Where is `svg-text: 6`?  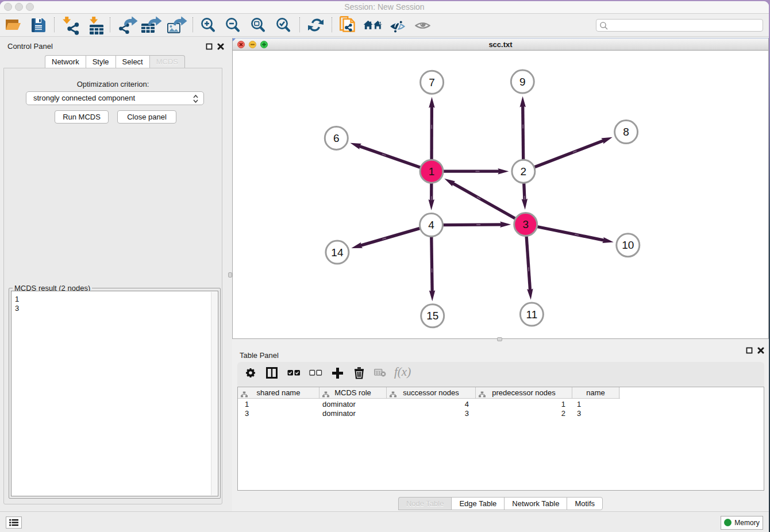 svg-text: 6 is located at coordinates (337, 138).